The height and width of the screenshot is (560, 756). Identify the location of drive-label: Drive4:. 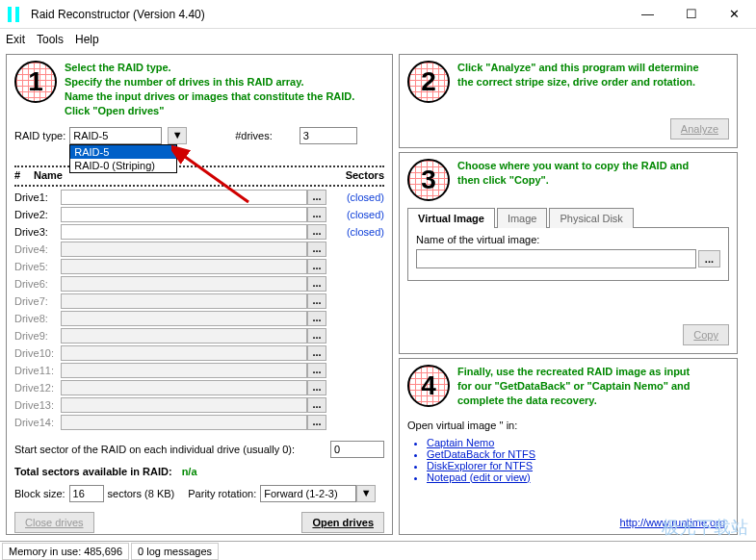
(38, 249).